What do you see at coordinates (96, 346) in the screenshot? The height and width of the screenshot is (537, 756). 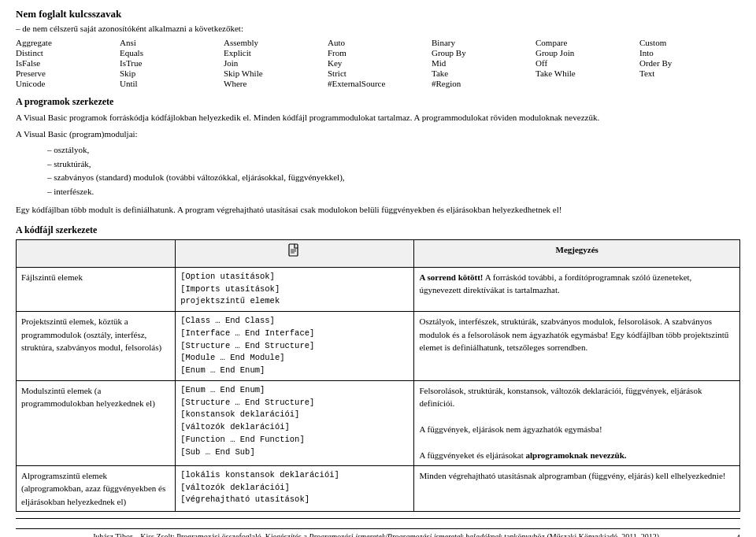 I see `table-row2-col1: Projektszintű elemek, köztük a programmo…` at bounding box center [96, 346].